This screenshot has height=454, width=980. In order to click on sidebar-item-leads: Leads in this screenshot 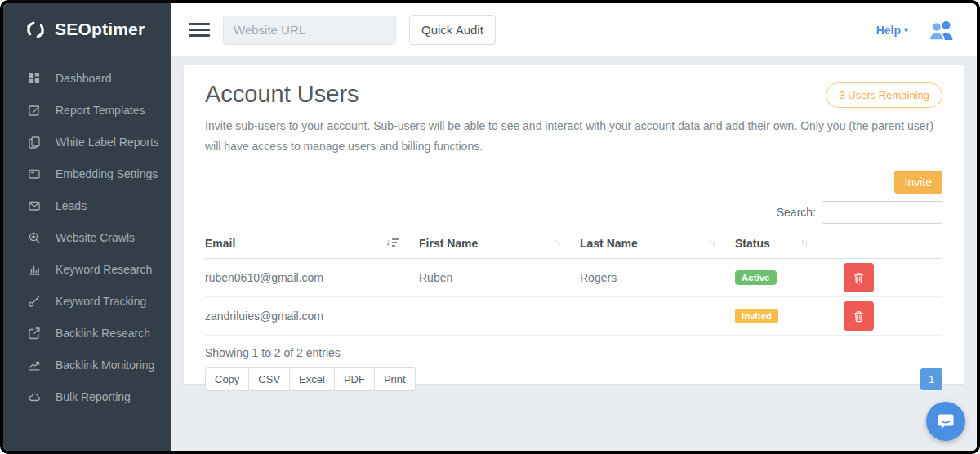, I will do `click(87, 206)`.